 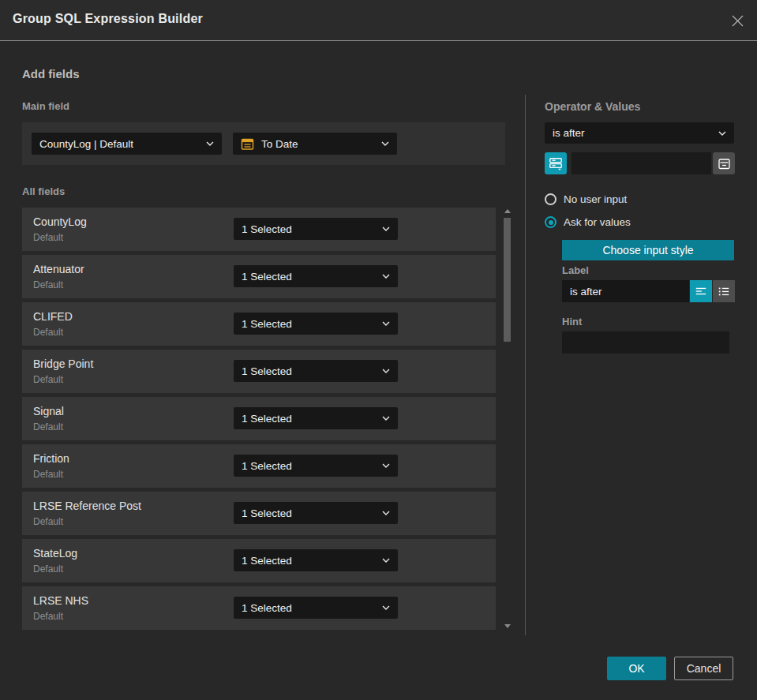 I want to click on field-name: CLIFED, so click(x=53, y=316).